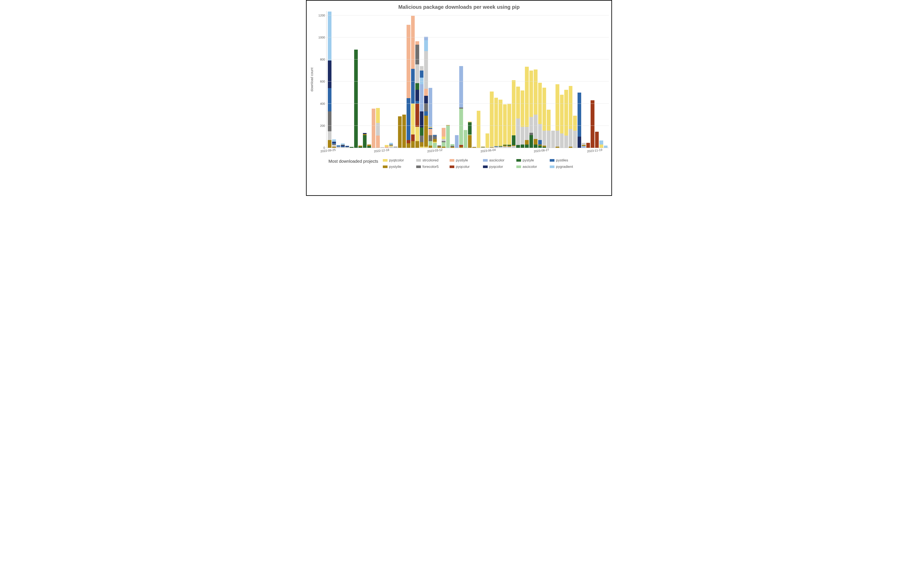 This screenshot has width=918, height=588. I want to click on x-axis-ticks: 2022-09-252022-12-182023-03-122023-06-04…, so click(467, 152).